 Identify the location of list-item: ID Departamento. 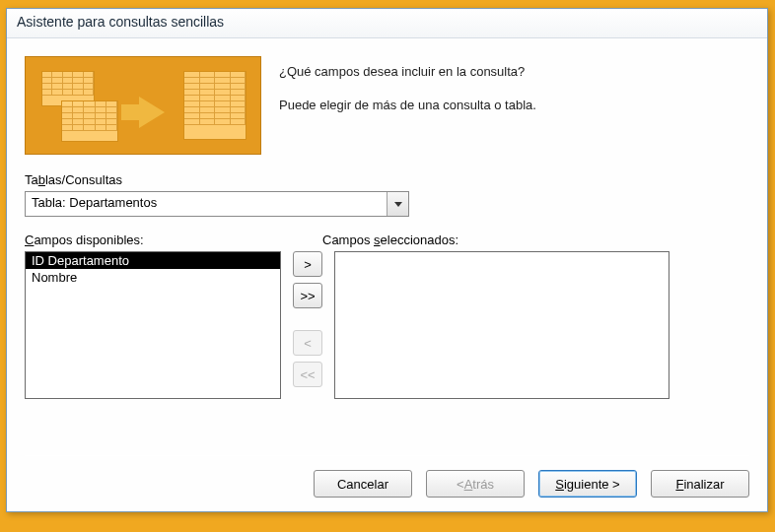
(153, 260).